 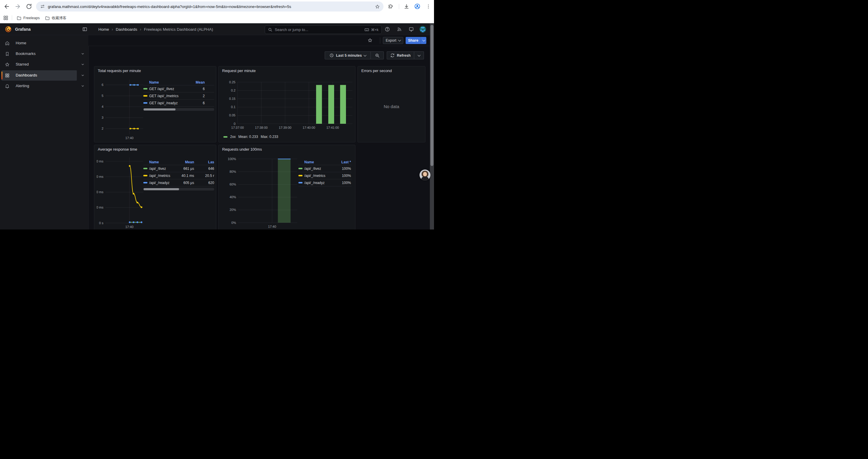 I want to click on panel-title: Request per minute, so click(x=239, y=71).